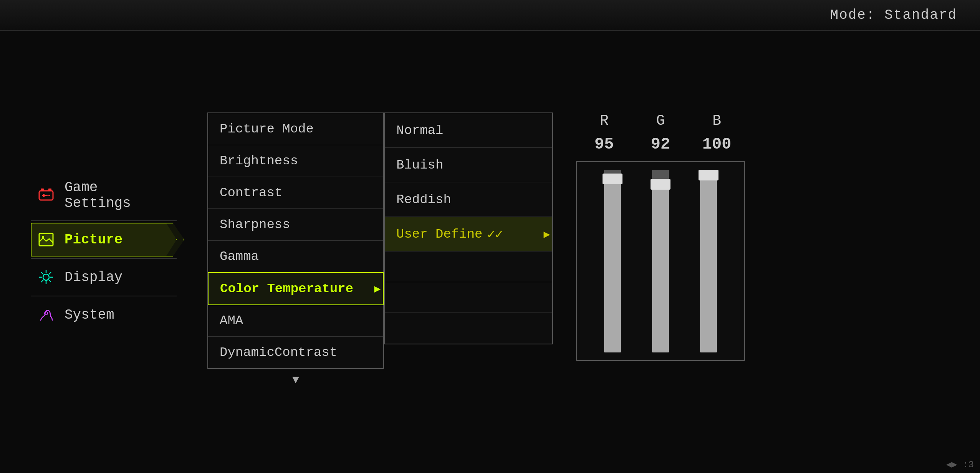 The height and width of the screenshot is (473, 980). What do you see at coordinates (604, 144) in the screenshot?
I see `rgb-value-r: 95` at bounding box center [604, 144].